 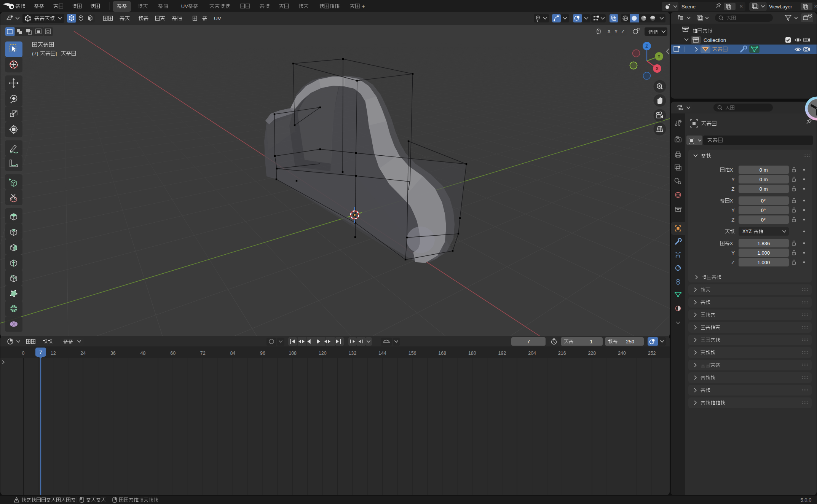 I want to click on svg-text: 84, so click(x=233, y=353).